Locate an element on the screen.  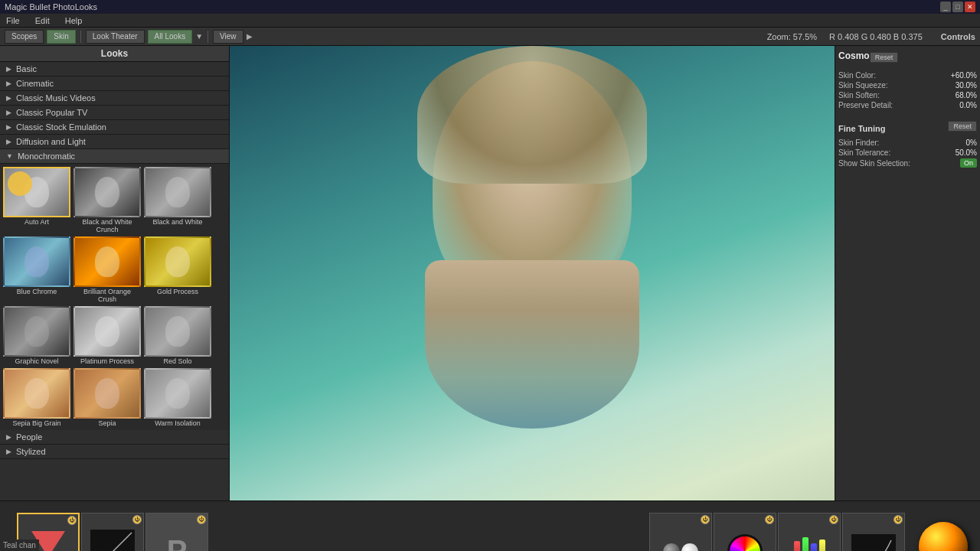
tools-area: Tools is located at coordinates (943, 533).